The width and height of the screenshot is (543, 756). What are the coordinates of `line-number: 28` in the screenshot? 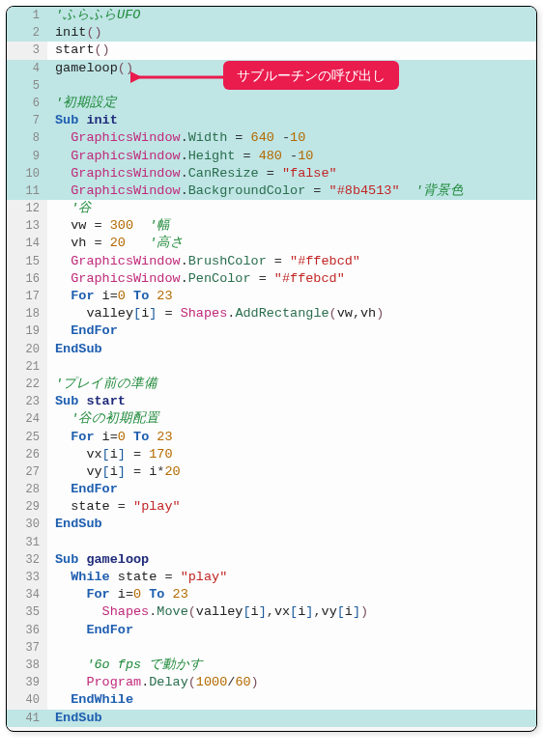 It's located at (27, 490).